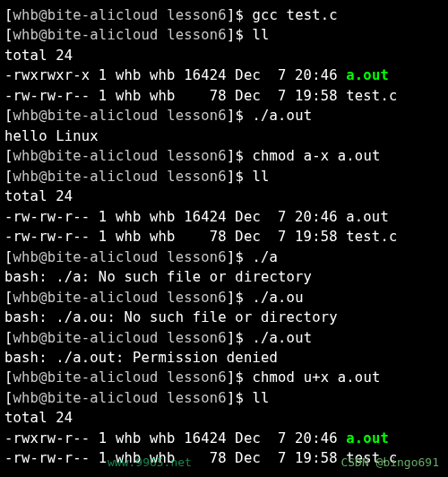 The height and width of the screenshot is (477, 448). I want to click on ls-entry: -rwxrw-r-- 1 whb whb 16424 Dec 7 20:46 a…, so click(224, 438).